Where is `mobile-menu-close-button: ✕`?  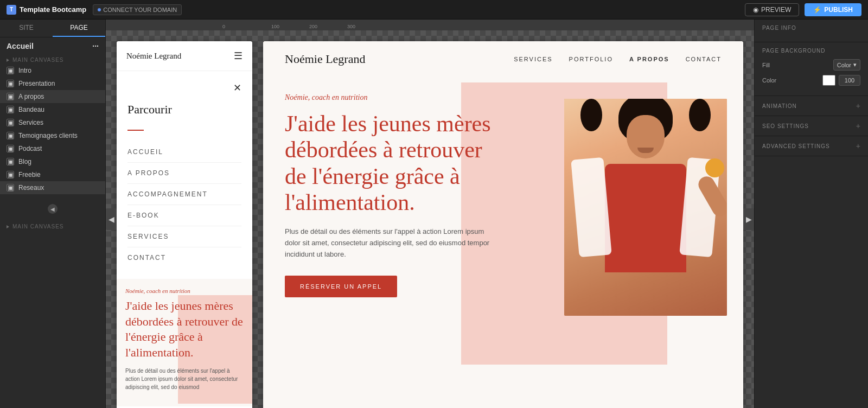
mobile-menu-close-button: ✕ is located at coordinates (184, 88).